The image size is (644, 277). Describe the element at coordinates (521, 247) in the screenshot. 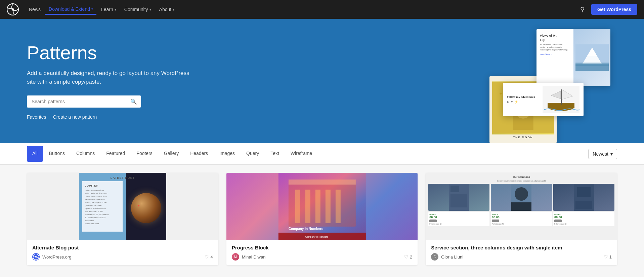

I see `pattern-title-3: Service section, three columns design wi…` at that location.